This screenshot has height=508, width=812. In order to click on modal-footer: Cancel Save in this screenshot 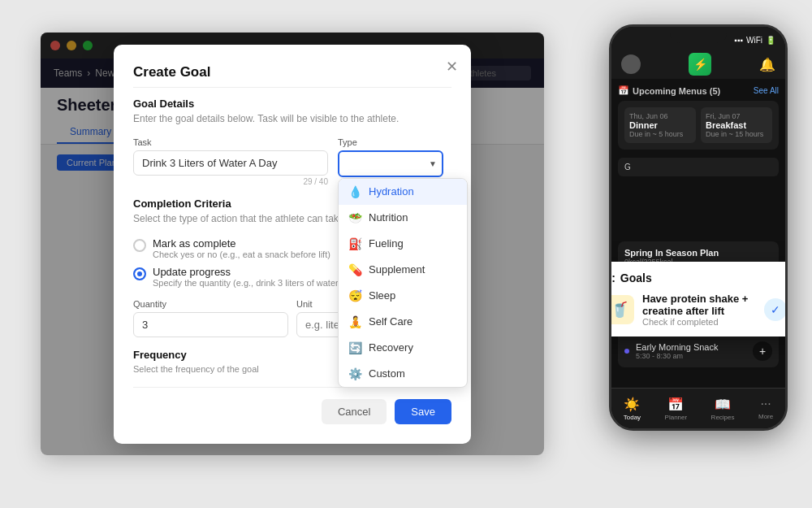, I will do `click(292, 406)`.